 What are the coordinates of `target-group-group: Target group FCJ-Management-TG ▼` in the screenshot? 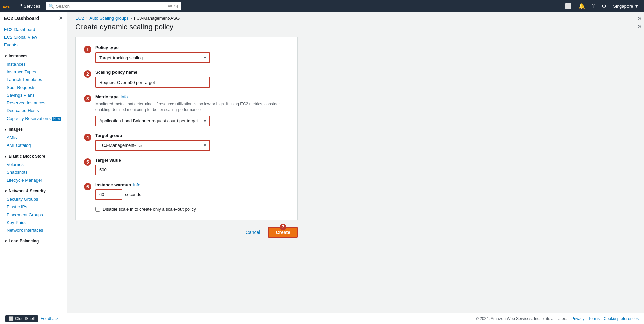 It's located at (192, 142).